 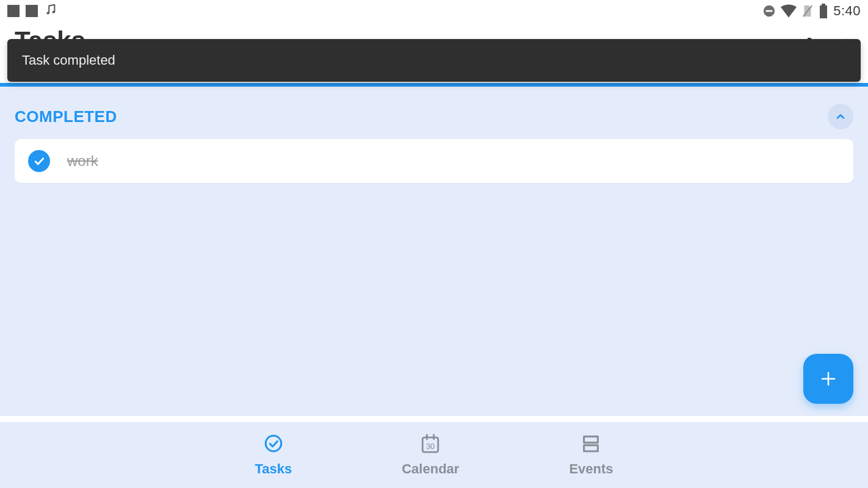 I want to click on collapse-section-button, so click(x=841, y=117).